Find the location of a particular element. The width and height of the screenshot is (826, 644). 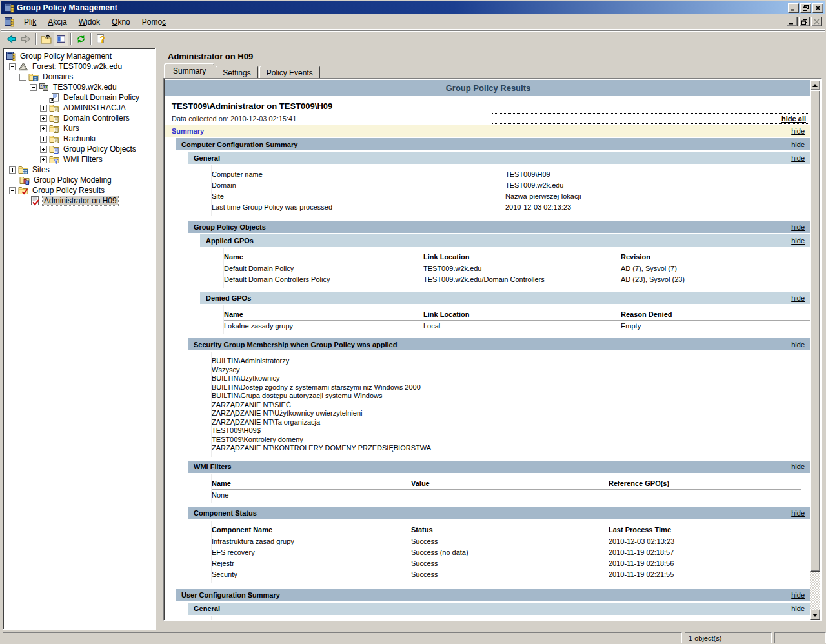

section-gpo: Group Policy Objects hide Applied GPOs h… is located at coordinates (499, 277).